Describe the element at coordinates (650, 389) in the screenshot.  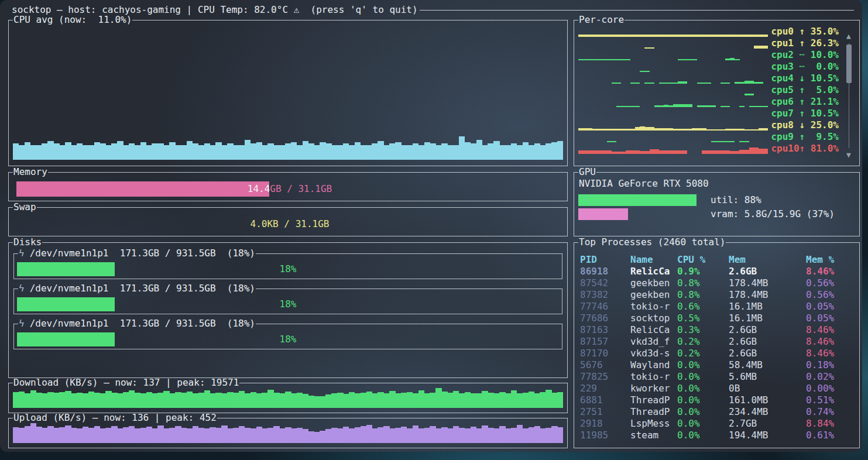
I see `process-name: kworker` at that location.